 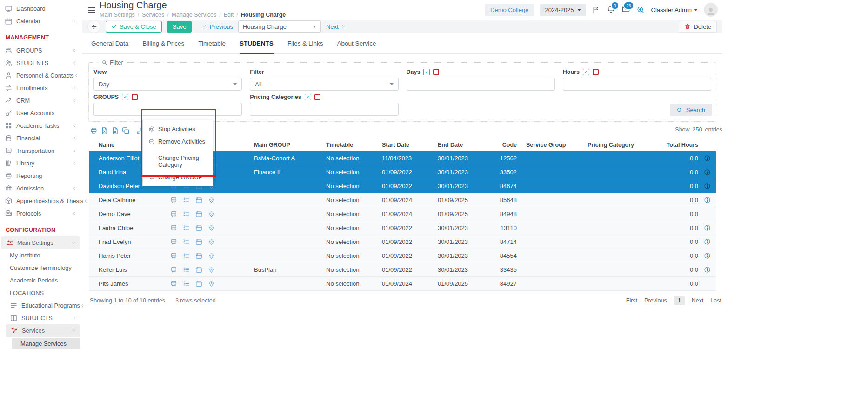 I want to click on tab: Billing & Prices, so click(x=163, y=47).